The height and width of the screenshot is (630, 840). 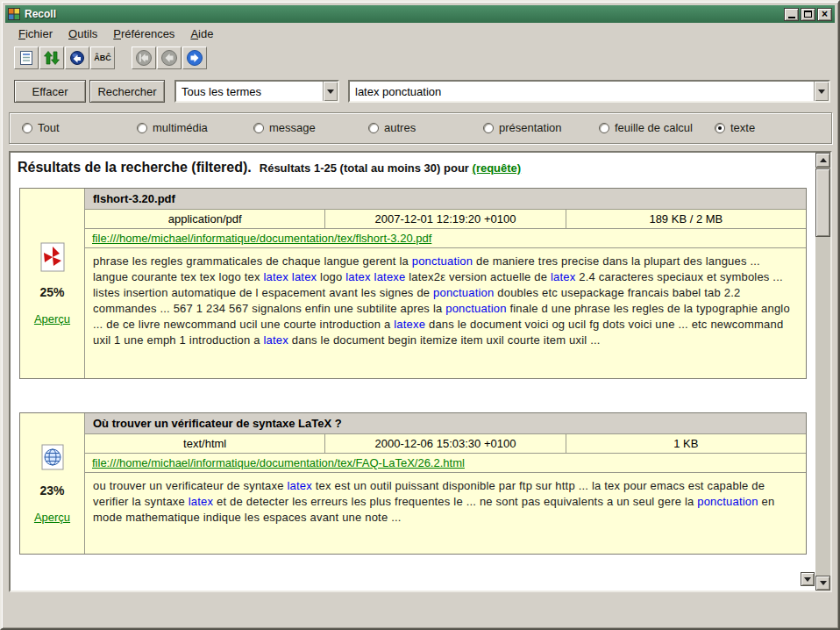 What do you see at coordinates (53, 257) in the screenshot?
I see `pdf-file-icon` at bounding box center [53, 257].